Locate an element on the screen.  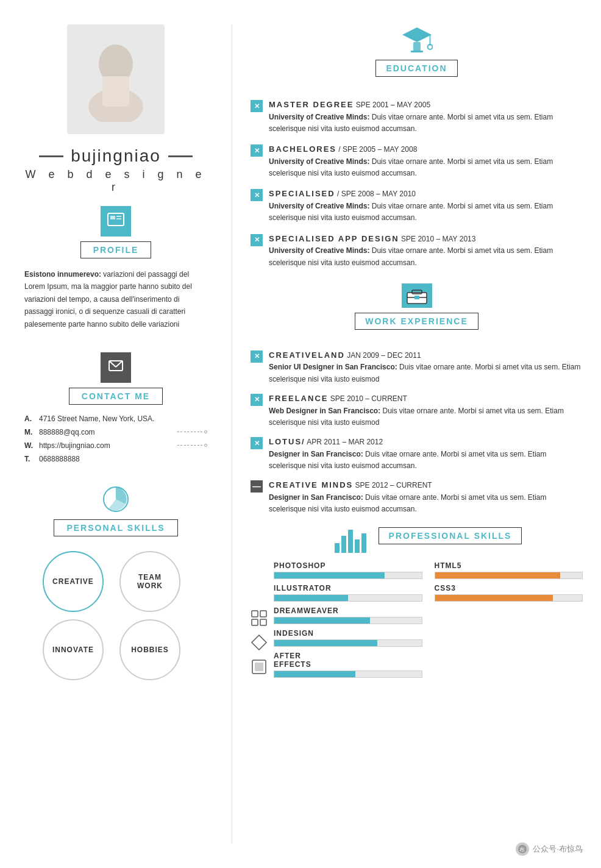
profile-photo is located at coordinates (116, 79).